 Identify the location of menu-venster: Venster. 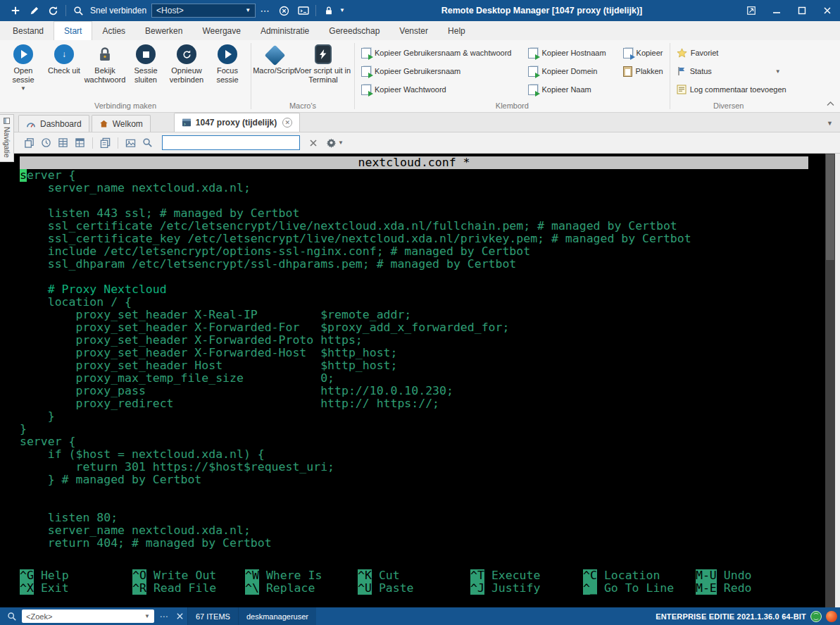
(414, 31).